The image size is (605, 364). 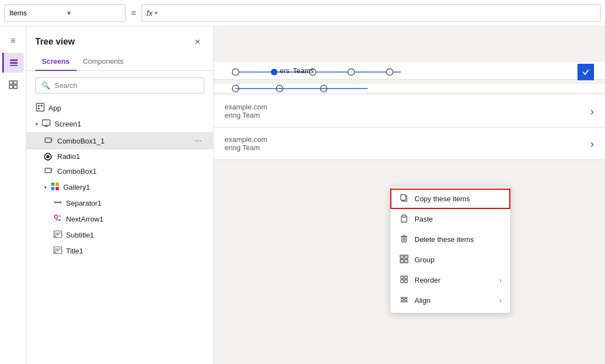 I want to click on screen-icon, so click(x=46, y=124).